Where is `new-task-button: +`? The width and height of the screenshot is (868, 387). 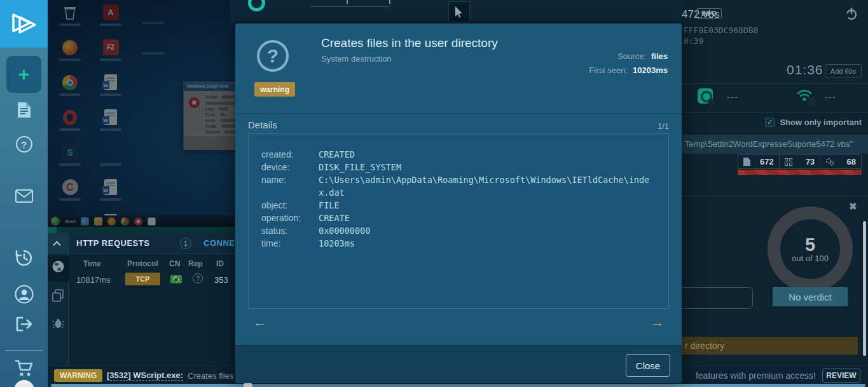
new-task-button: + is located at coordinates (24, 74).